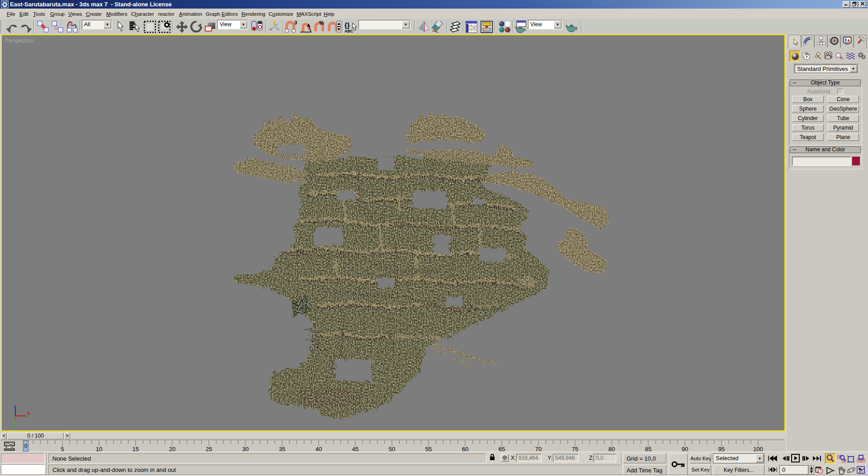 The image size is (868, 476). What do you see at coordinates (685, 449) in the screenshot?
I see `svg-text: 90` at bounding box center [685, 449].